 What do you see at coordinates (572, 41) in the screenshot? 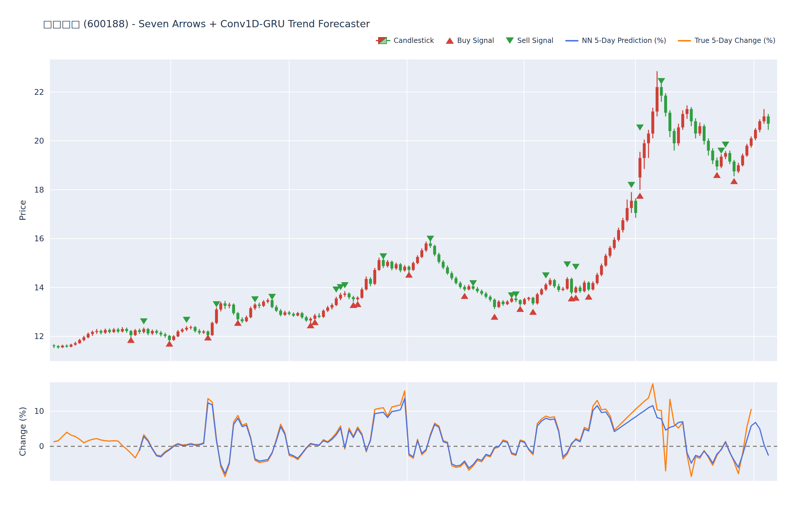
I see `prediction-line-icon` at bounding box center [572, 41].